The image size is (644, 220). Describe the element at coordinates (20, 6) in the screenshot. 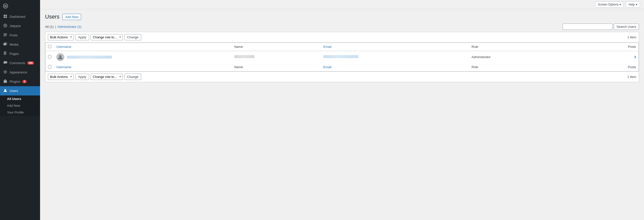

I see `wp-logo: W` at that location.